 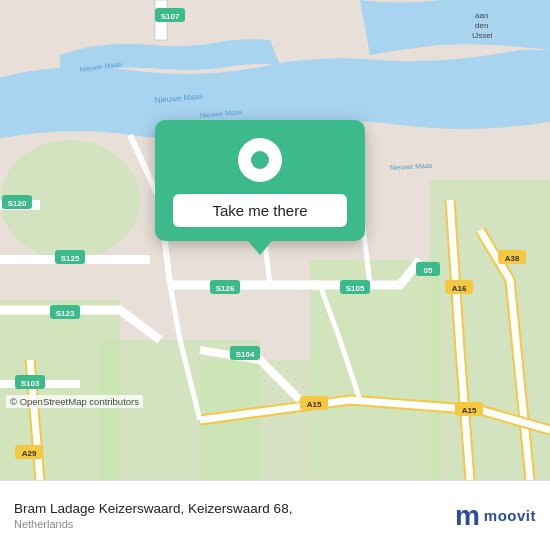 I want to click on svg-text: IJssel, so click(x=482, y=36).